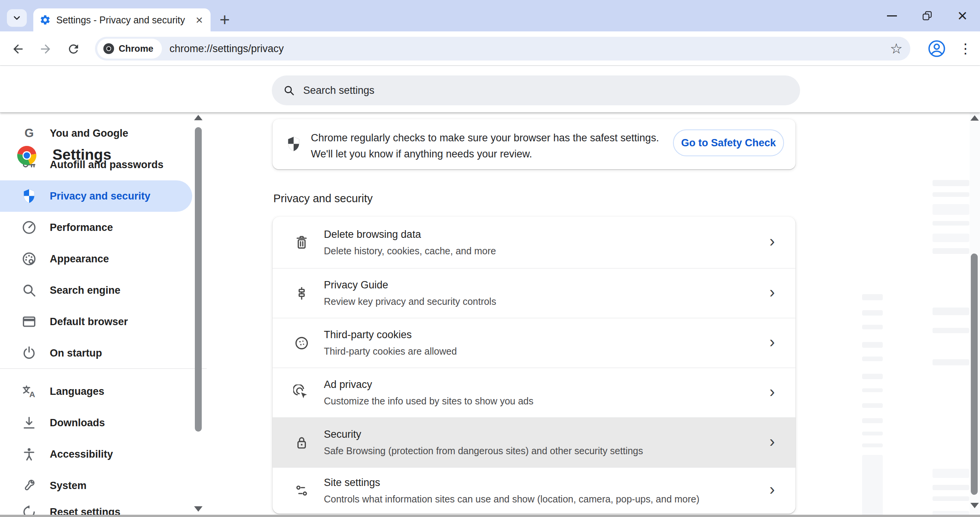 Image resolution: width=980 pixels, height=517 pixels. What do you see at coordinates (540, 285) in the screenshot?
I see `row-title: Privacy Guide` at bounding box center [540, 285].